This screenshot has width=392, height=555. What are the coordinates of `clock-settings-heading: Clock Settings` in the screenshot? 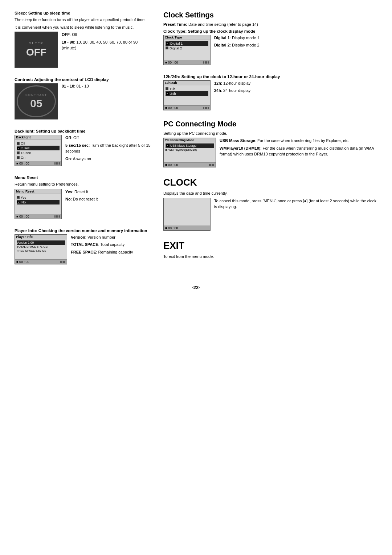 It's located at (270, 15).